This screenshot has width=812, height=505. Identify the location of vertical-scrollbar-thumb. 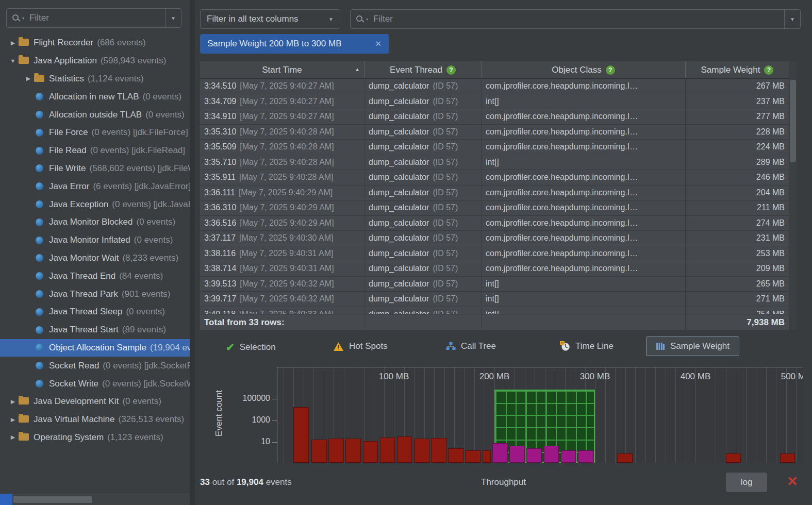
(793, 121).